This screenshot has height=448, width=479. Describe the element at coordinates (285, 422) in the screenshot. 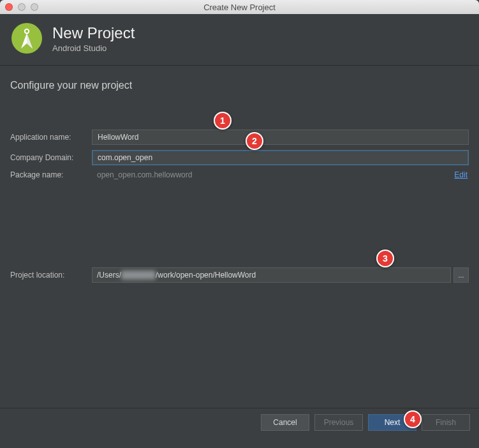

I see `cancel-button: Cancel` at that location.